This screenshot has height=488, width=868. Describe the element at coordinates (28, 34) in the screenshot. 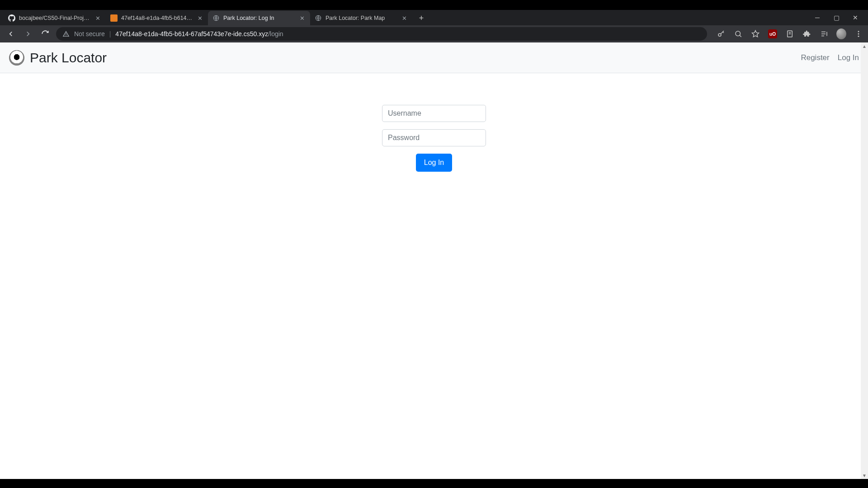

I see `forward-button` at that location.